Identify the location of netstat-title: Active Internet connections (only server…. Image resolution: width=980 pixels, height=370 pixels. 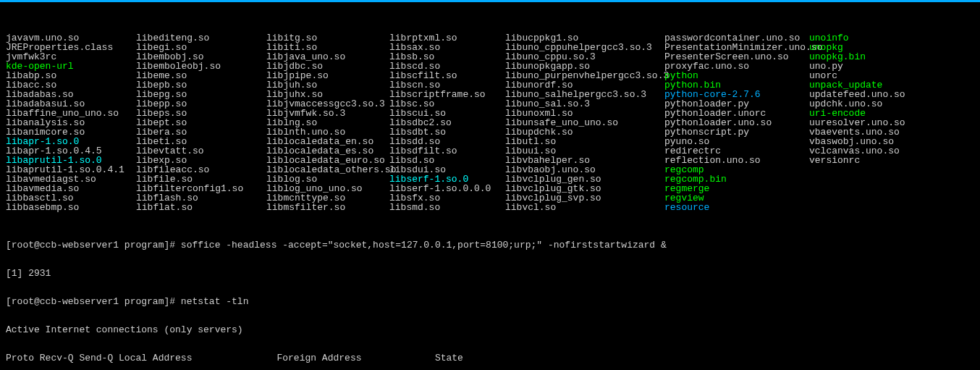
(490, 330).